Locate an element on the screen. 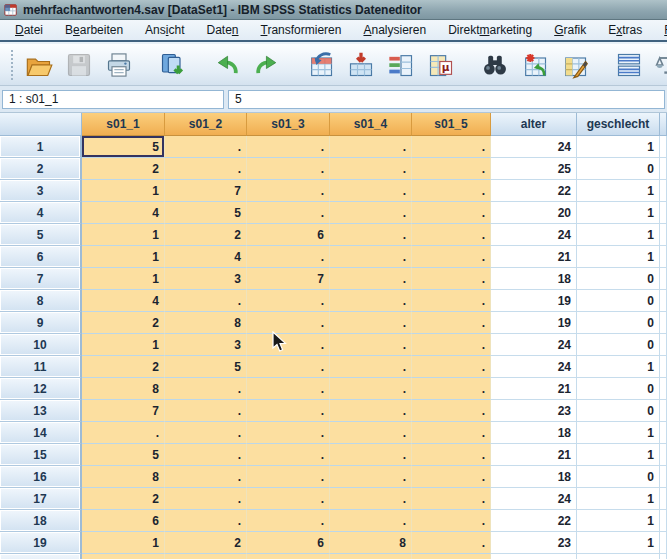 The width and height of the screenshot is (667, 559). redo-button is located at coordinates (267, 65).